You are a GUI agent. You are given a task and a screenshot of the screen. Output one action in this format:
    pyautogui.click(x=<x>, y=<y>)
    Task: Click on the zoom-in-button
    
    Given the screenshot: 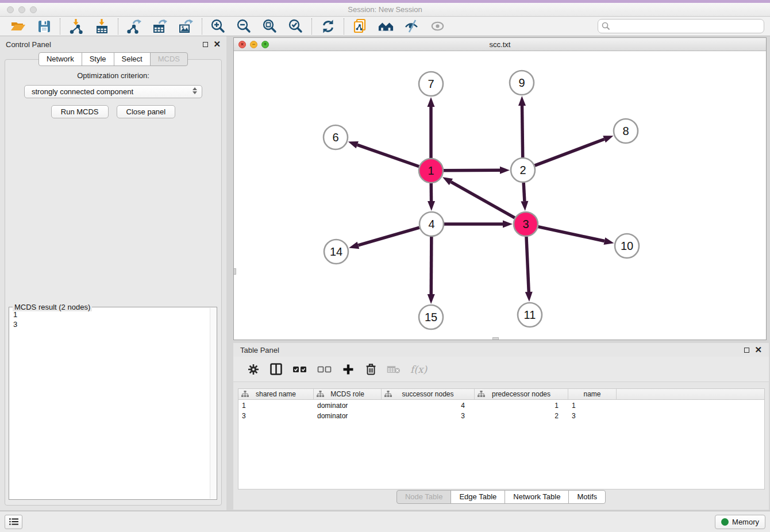 What is the action you would take?
    pyautogui.click(x=218, y=26)
    